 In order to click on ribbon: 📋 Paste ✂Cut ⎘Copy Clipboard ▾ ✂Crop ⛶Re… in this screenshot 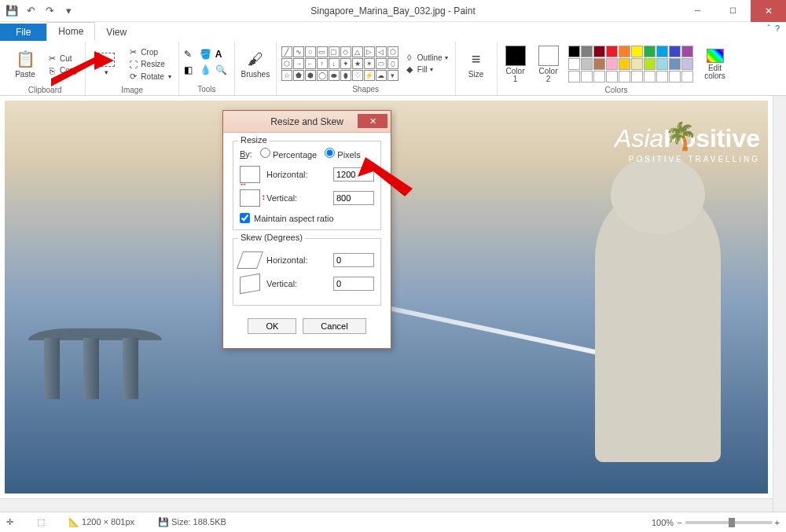, I will do `click(393, 68)`.